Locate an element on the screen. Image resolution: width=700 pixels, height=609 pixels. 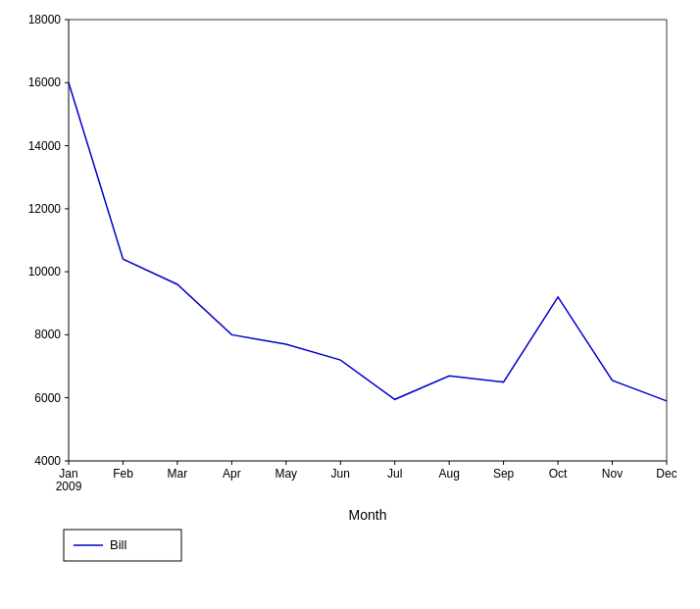
legend-label: Bill is located at coordinates (118, 545).